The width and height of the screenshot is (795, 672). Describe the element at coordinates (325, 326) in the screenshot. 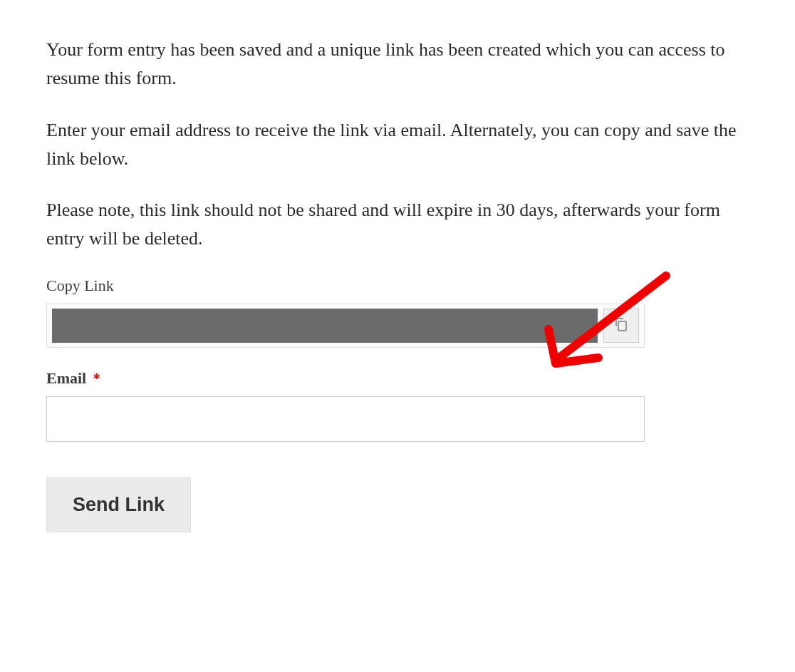

I see `link-readonly-input` at that location.